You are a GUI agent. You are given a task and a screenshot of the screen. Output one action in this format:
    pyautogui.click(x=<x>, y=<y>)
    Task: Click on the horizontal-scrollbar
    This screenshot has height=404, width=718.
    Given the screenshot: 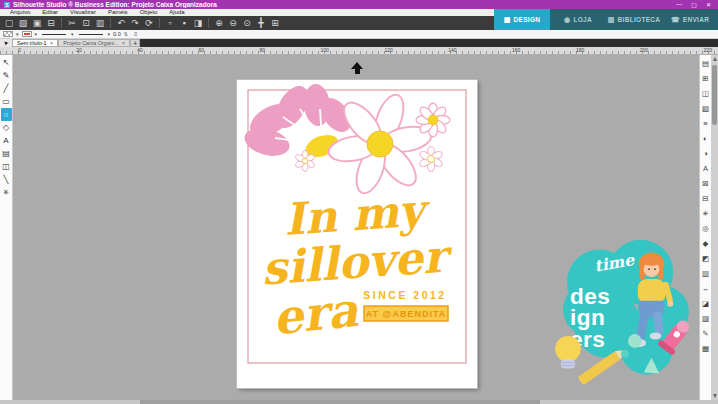 What is the action you would take?
    pyautogui.click(x=359, y=402)
    